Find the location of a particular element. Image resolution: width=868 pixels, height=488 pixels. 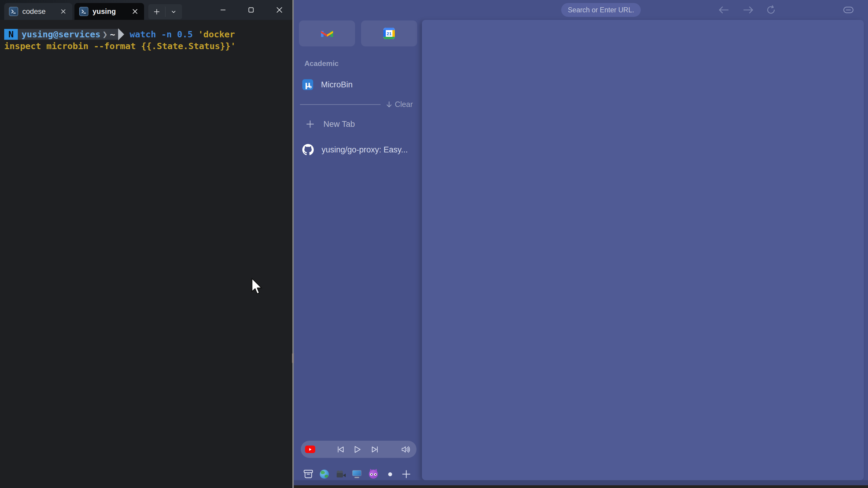

prompt-chevron: ❯ is located at coordinates (104, 34).